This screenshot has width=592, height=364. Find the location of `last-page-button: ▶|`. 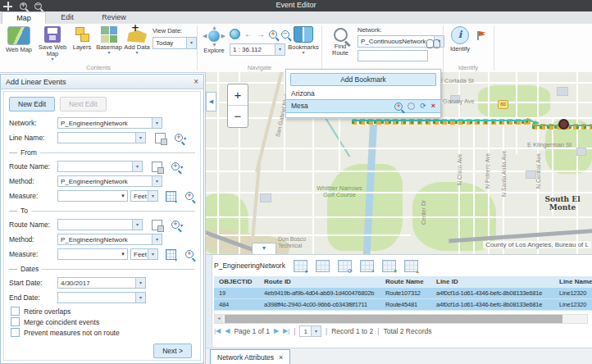

last-page-button: ▶| is located at coordinates (286, 331).